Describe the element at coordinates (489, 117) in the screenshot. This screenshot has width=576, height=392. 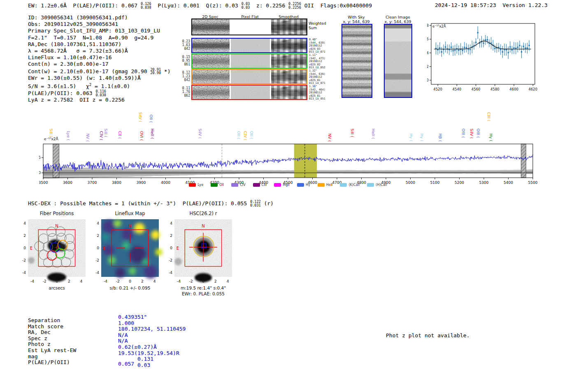
I see `line-label-CIII: CIII (` at that location.